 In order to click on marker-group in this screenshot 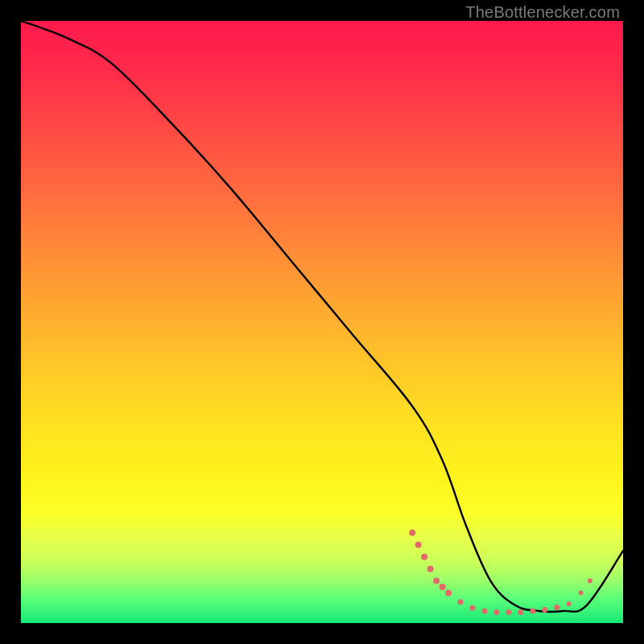, I will do `click(501, 572)`.